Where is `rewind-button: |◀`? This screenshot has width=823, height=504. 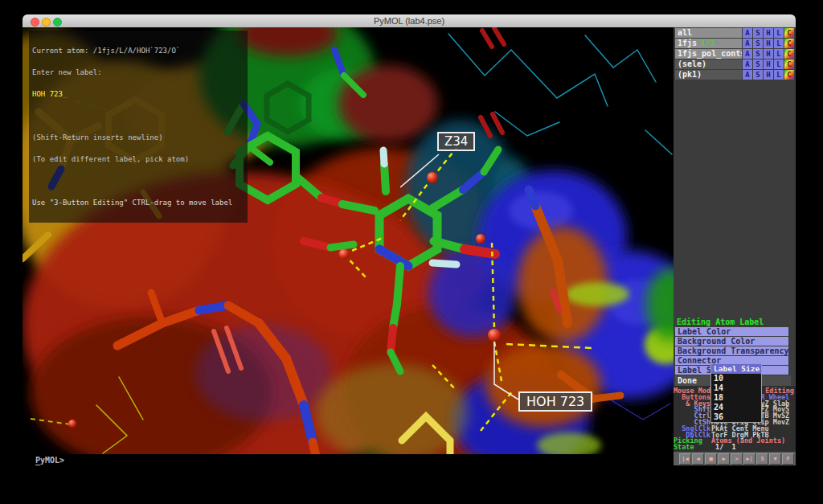 rewind-button: |◀ is located at coordinates (685, 459).